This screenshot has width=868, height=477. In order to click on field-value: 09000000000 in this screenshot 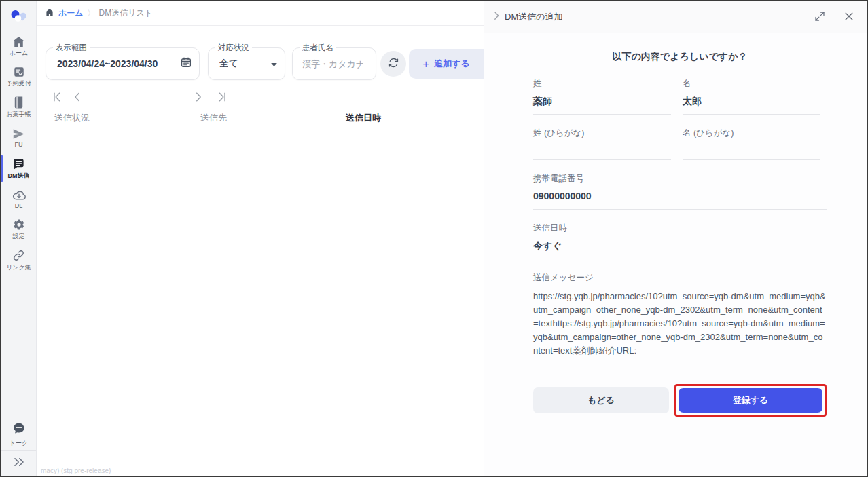, I will do `click(680, 197)`.